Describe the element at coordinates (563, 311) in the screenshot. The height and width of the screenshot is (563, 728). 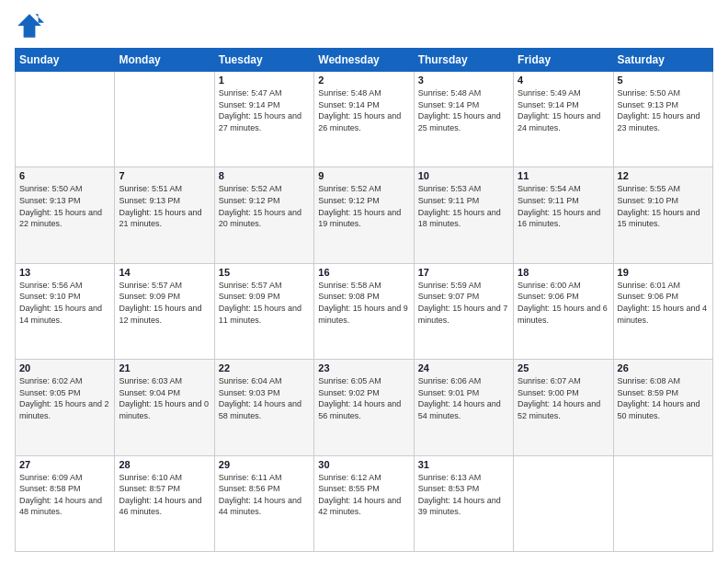
I see `calendar-cell: 18Sunrise: 6:00 AMSunset: 9:06 PMDayligh…` at that location.